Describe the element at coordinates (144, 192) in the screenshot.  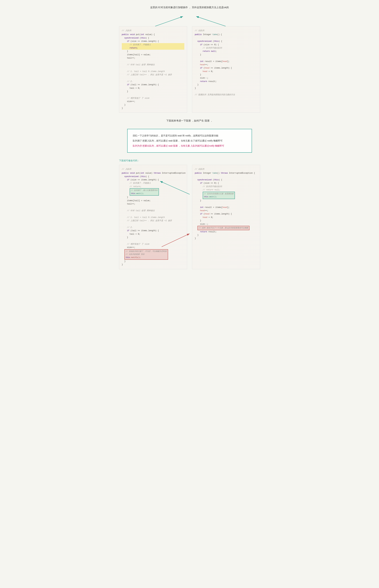
I see `wait-annotation-enqueue: // 队列满了，插入元素需要等待 this.wait();` at that location.